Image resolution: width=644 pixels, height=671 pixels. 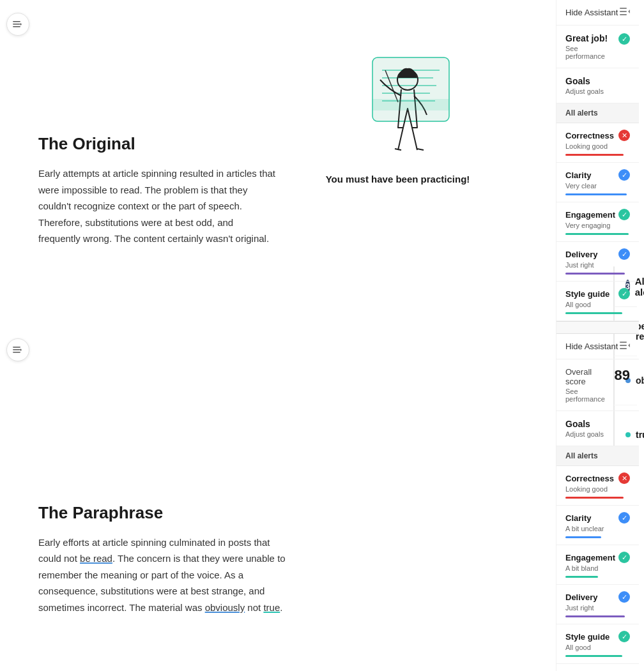 I want to click on check-correctness-2: ✕, so click(x=624, y=478).